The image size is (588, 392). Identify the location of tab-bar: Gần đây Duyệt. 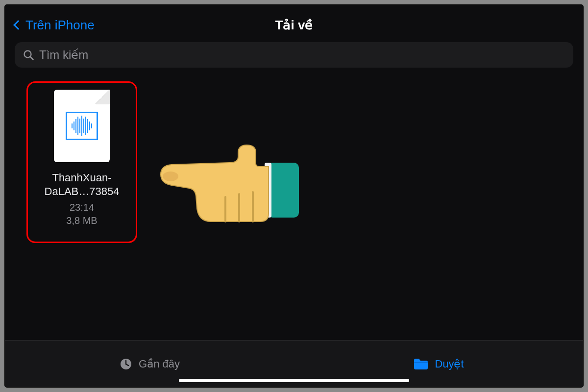
(294, 364).